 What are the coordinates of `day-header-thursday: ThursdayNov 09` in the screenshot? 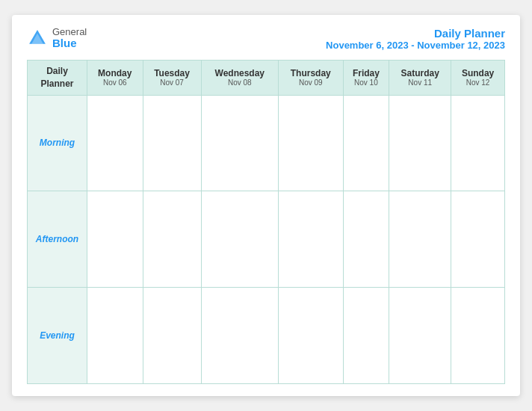 It's located at (311, 78).